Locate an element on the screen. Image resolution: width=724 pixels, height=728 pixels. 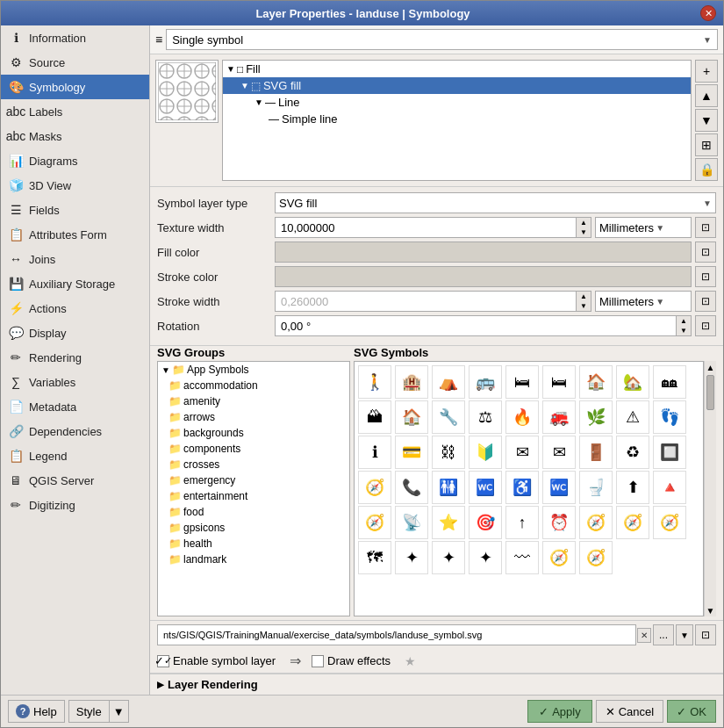
stroke-width-input: 0,260000 ▲ ▼ is located at coordinates (434, 301).